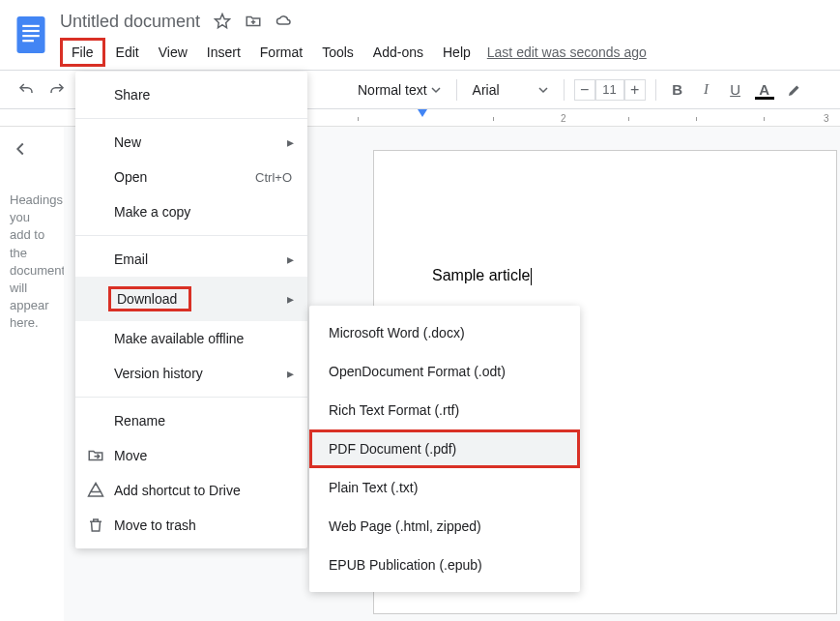 The width and height of the screenshot is (840, 621). Describe the element at coordinates (422, 113) in the screenshot. I see `ruler-indent-marker` at that location.